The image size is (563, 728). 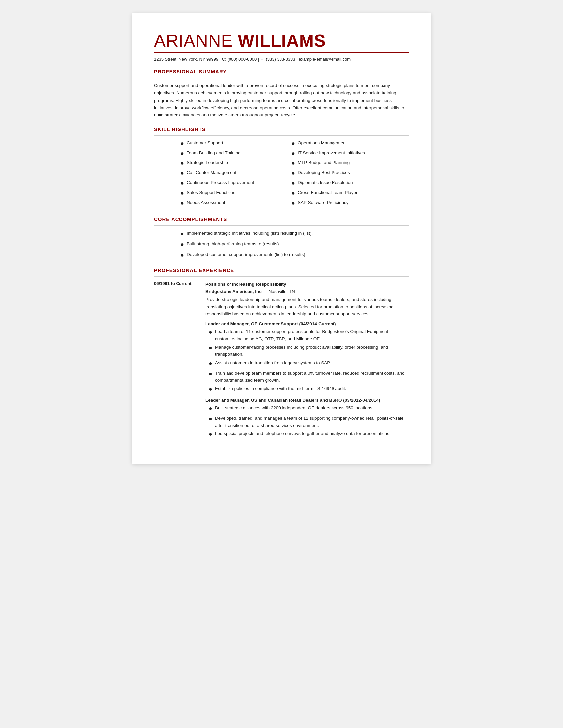 What do you see at coordinates (292, 245) in the screenshot?
I see `accomplishment-item: ●Built strong, high-performing teams to …` at bounding box center [292, 245].